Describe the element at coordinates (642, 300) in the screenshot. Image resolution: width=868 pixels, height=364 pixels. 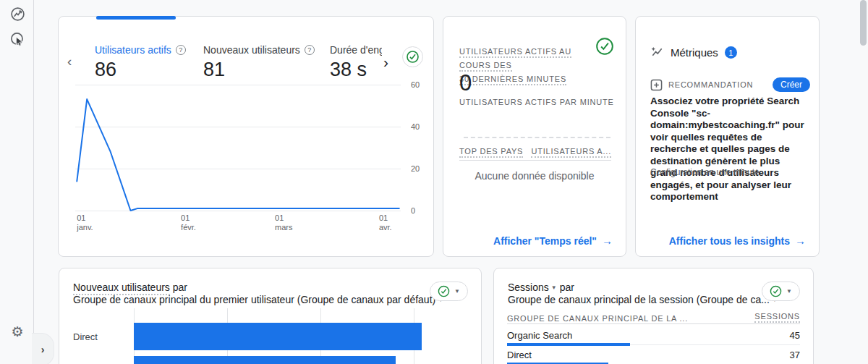
I see `dimension-selector: Groupe de canaux principal de la session…` at that location.